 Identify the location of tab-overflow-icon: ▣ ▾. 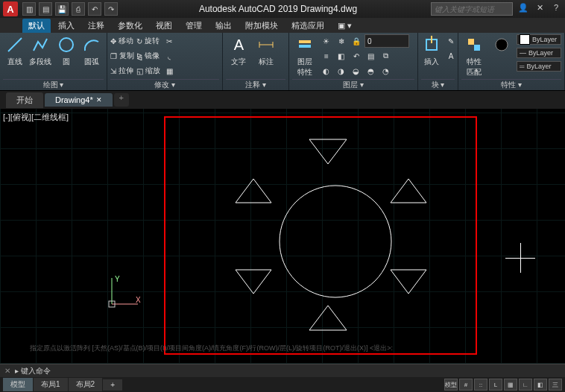
(344, 25).